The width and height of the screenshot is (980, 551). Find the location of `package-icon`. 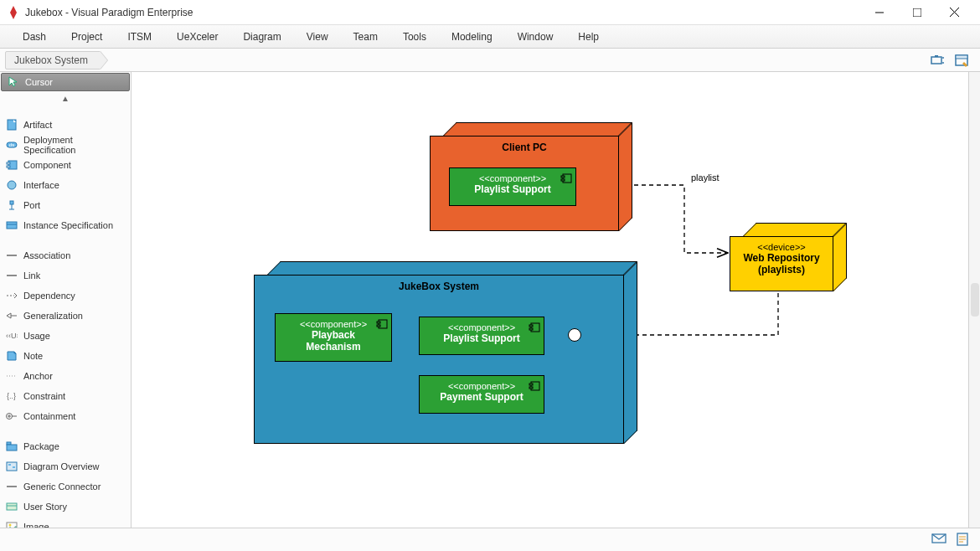

package-icon is located at coordinates (12, 446).